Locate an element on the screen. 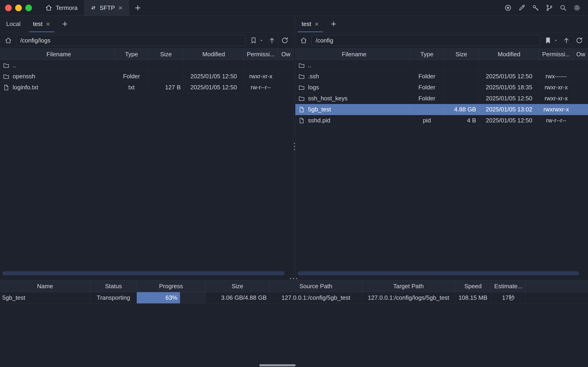 This screenshot has height=367, width=588. permissions-cell: rw-r--r-- is located at coordinates (261, 87).